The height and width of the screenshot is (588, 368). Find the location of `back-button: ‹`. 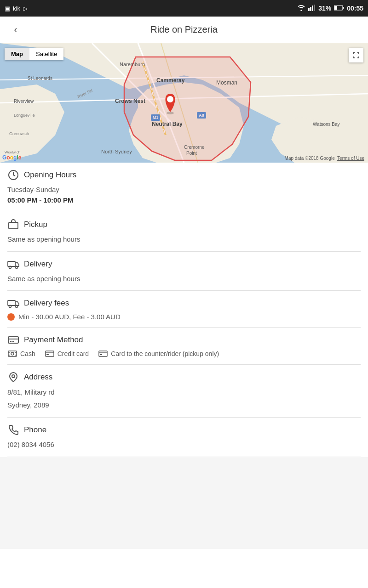

back-button: ‹ is located at coordinates (16, 30).